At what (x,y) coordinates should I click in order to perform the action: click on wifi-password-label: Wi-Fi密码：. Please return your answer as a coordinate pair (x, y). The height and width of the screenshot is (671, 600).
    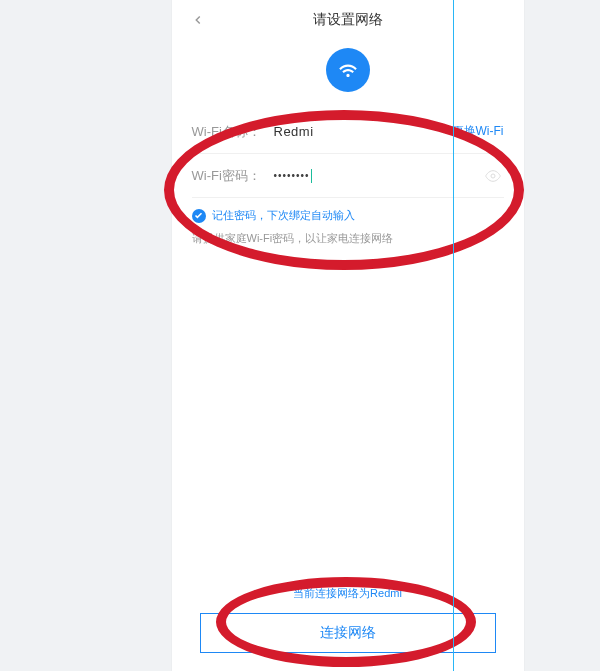
    Looking at the image, I should click on (233, 176).